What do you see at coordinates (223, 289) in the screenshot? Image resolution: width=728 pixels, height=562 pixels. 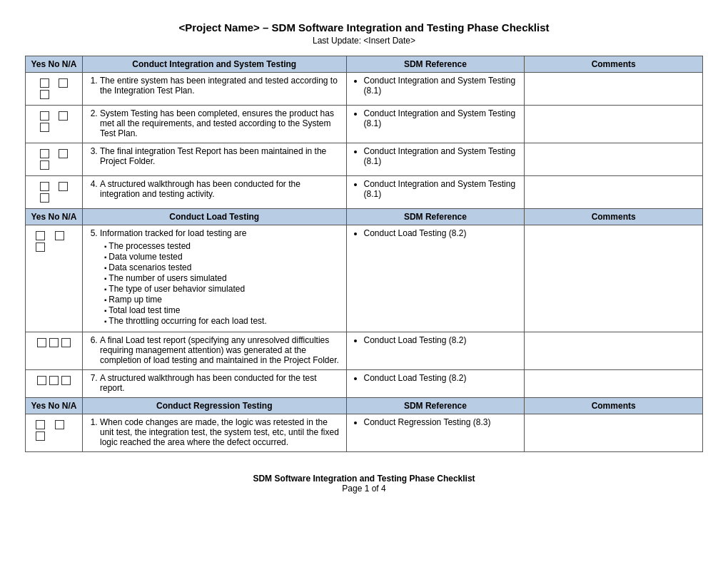 I see `list-item: The type of user behavior simulated` at bounding box center [223, 289].